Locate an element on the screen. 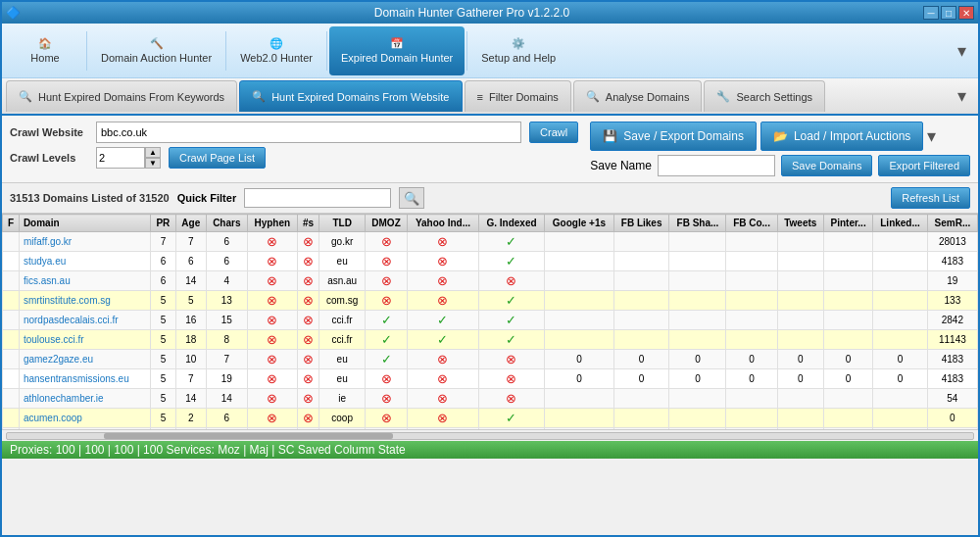  scroll-track is located at coordinates (490, 436).